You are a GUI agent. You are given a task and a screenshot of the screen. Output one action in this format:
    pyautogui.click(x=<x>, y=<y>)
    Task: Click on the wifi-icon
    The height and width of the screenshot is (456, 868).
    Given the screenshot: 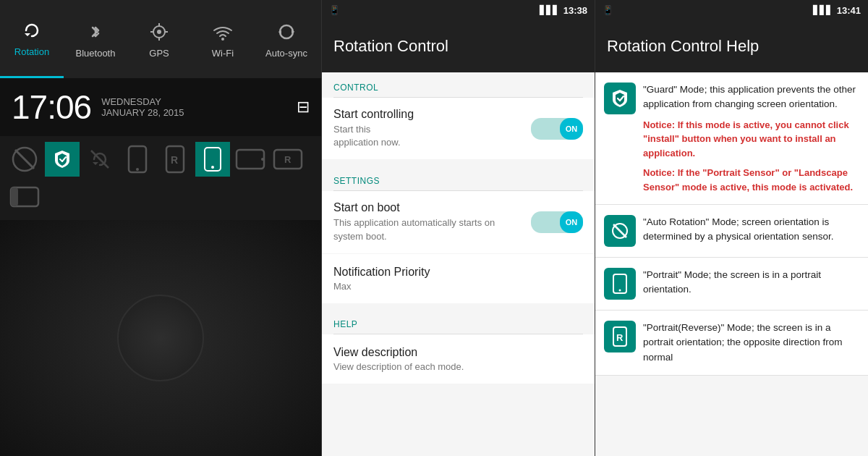 What is the action you would take?
    pyautogui.click(x=223, y=32)
    